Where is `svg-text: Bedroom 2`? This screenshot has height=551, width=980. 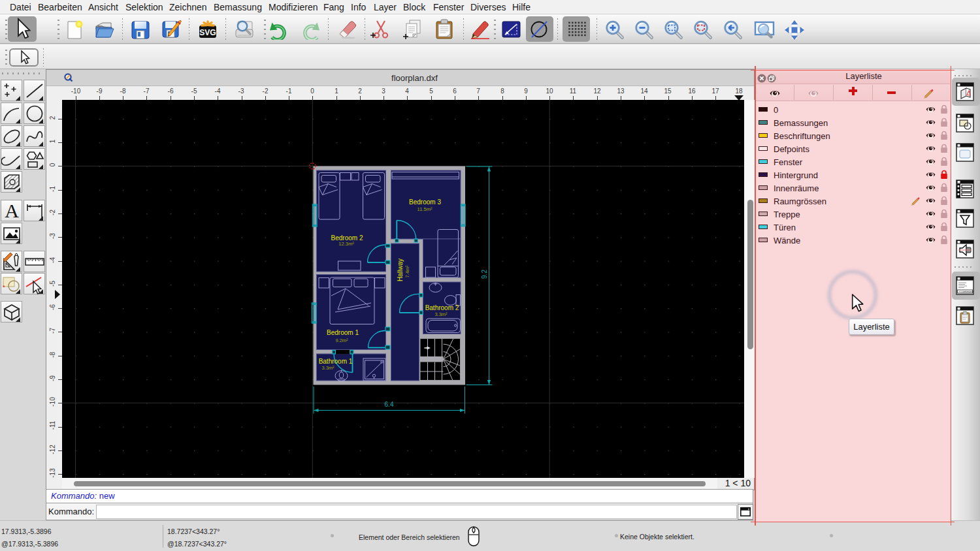
svg-text: Bedroom 2 is located at coordinates (348, 238).